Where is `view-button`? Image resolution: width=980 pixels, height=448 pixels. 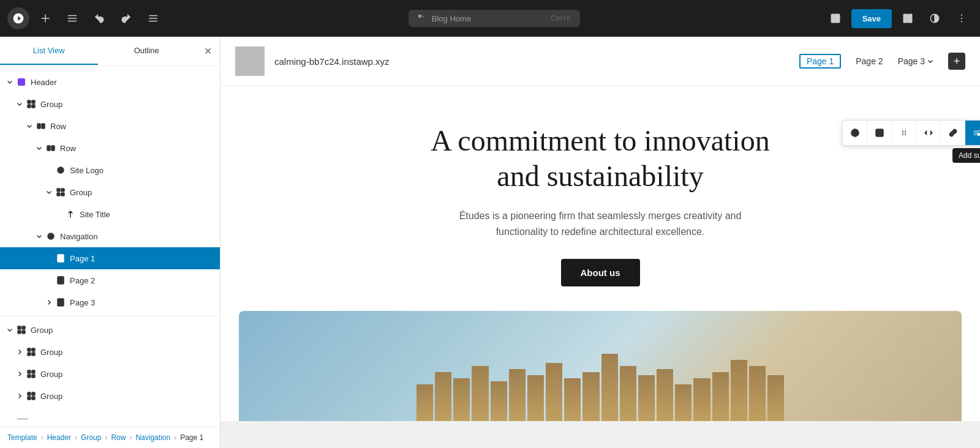 view-button is located at coordinates (835, 18).